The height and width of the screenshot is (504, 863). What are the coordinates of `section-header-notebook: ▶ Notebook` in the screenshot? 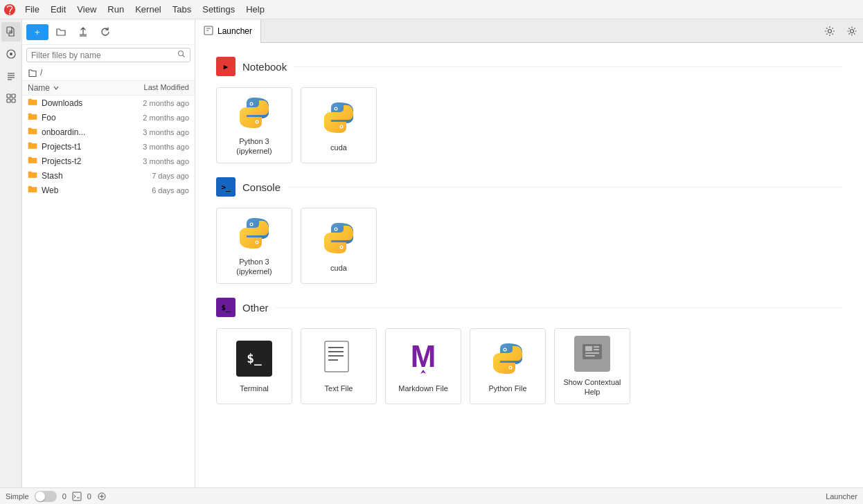 It's located at (529, 66).